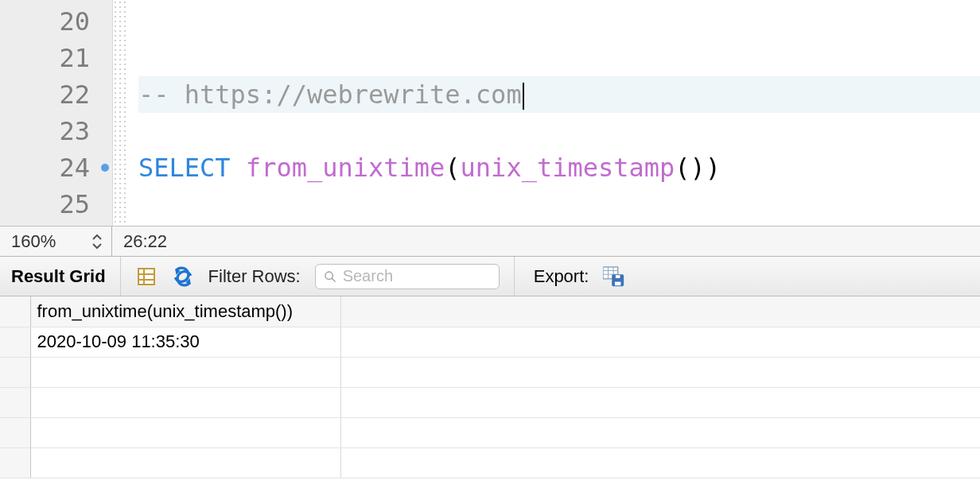 This screenshot has width=980, height=488. I want to click on cell: 2020-10-09 11:35:30, so click(185, 342).